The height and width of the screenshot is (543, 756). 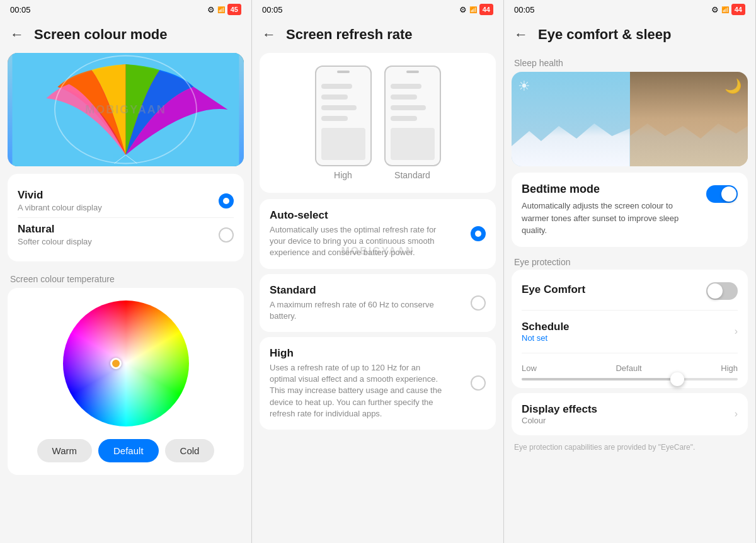 I want to click on bedtime-info: Bedtime mode Automatically adjusts the s…, so click(x=607, y=210).